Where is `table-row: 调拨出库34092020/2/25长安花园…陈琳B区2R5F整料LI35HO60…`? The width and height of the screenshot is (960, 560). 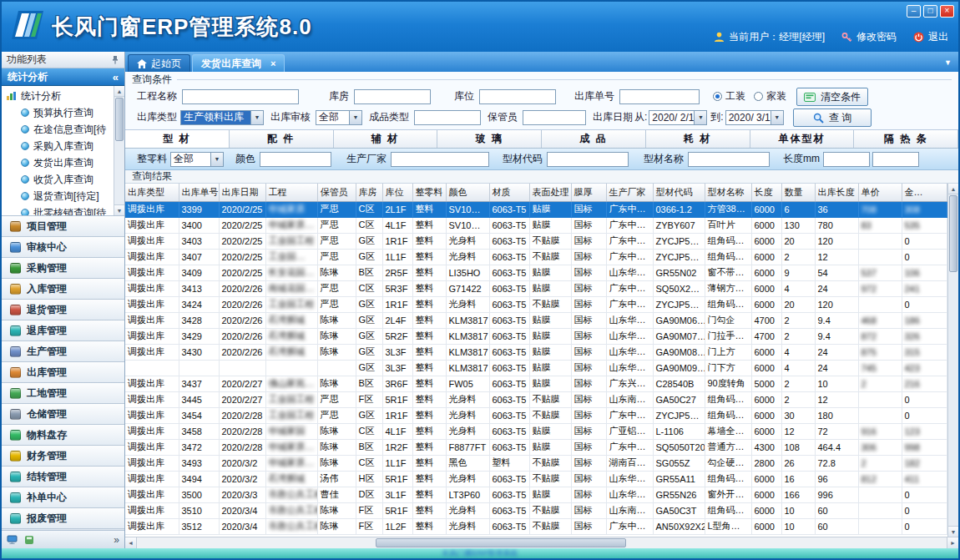
table-row: 调拨出库34092020/2/25长安花园…陈琳B区2R5F整料LI35HO60… is located at coordinates (536, 272).